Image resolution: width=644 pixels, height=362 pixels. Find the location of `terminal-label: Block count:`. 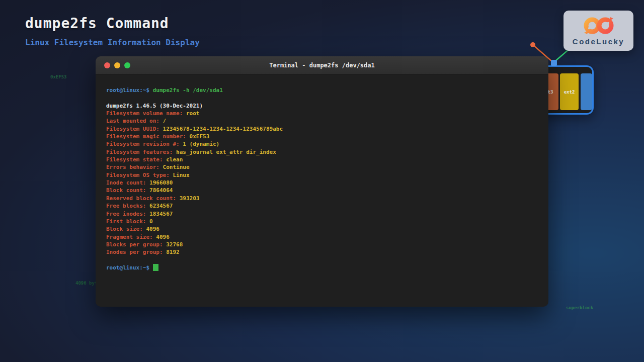

terminal-label: Block count: is located at coordinates (128, 190).